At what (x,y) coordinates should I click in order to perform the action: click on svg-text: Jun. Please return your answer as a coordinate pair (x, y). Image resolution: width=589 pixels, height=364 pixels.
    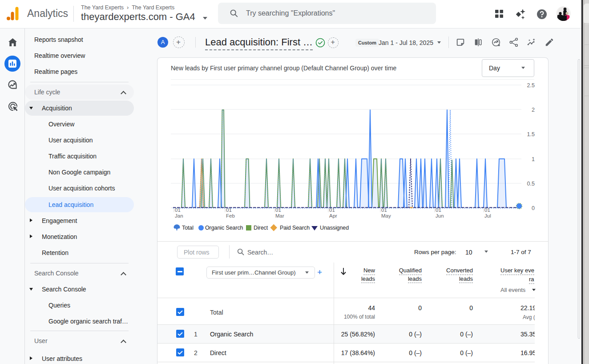
    Looking at the image, I should click on (440, 216).